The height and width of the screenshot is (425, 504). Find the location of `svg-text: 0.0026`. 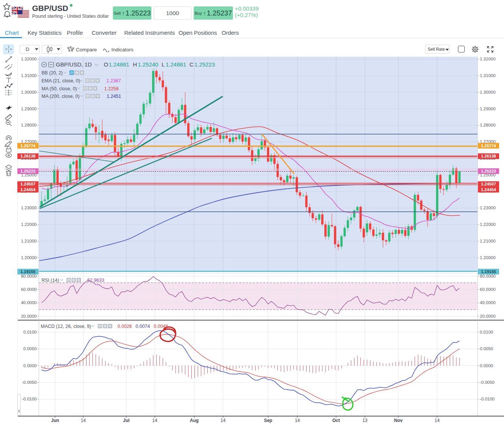

svg-text: 0.0026 is located at coordinates (125, 326).